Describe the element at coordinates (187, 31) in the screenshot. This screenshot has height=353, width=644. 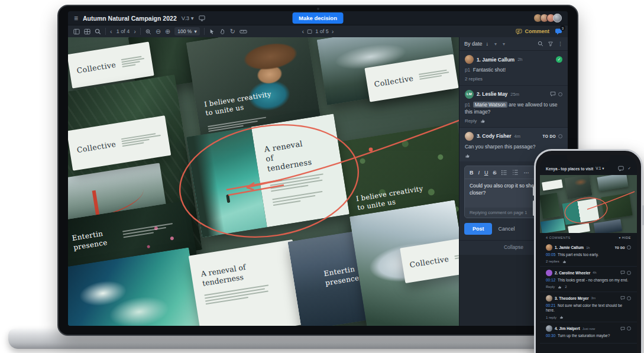
I see `zoom-level-dropdown: 100 %▾` at that location.